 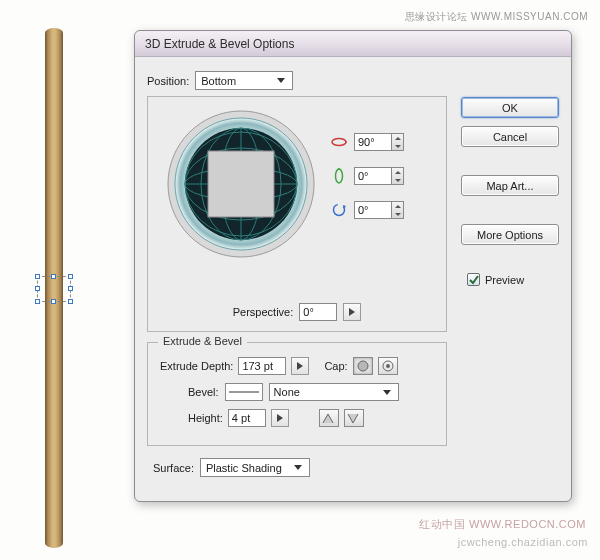 What do you see at coordinates (379, 142) in the screenshot?
I see `angle-x-input: 90°` at bounding box center [379, 142].